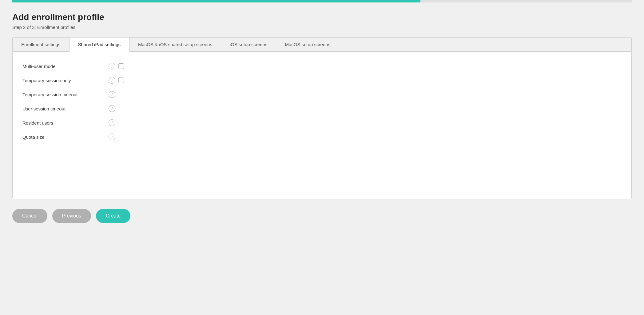 The width and height of the screenshot is (644, 315). Describe the element at coordinates (66, 66) in the screenshot. I see `label-multi-user-mode: Multi-user mode` at that location.